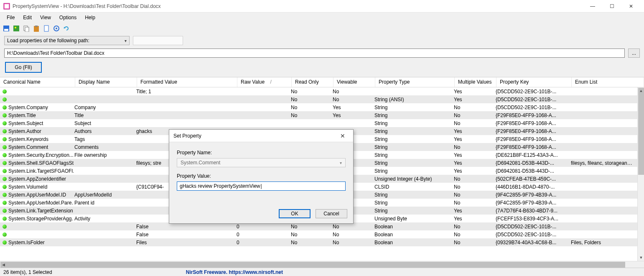 The image size is (644, 276). I want to click on cancel-button: Cancel, so click(331, 214).